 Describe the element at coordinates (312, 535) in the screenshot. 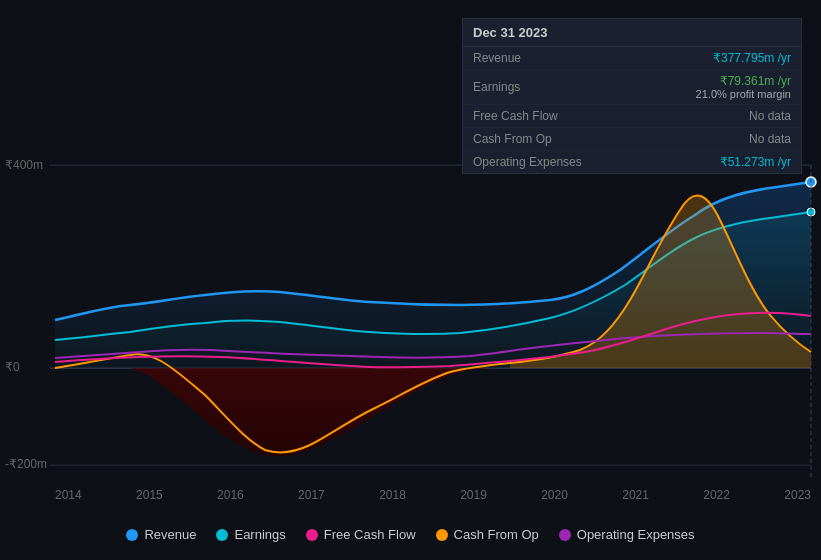

I see `legend-fcf-dot` at that location.